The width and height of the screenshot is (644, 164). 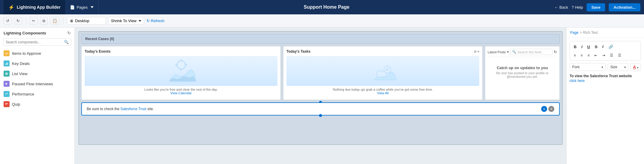 What do you see at coordinates (605, 33) in the screenshot?
I see `properties-breadcrumb: Page > Rich Text` at bounding box center [605, 33].